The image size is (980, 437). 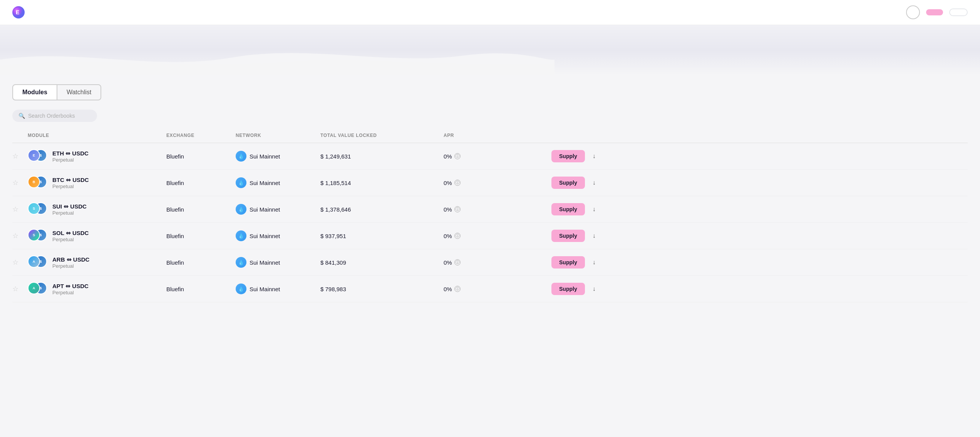 What do you see at coordinates (594, 209) in the screenshot?
I see `chevron-down-icon-2: ↓` at bounding box center [594, 209].